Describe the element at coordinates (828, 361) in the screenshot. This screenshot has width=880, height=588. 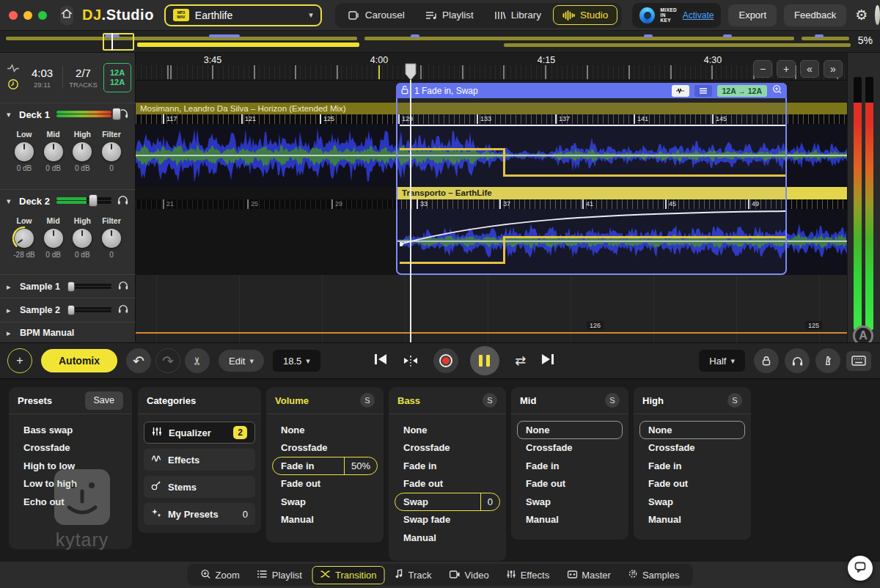
I see `metronome-button` at that location.